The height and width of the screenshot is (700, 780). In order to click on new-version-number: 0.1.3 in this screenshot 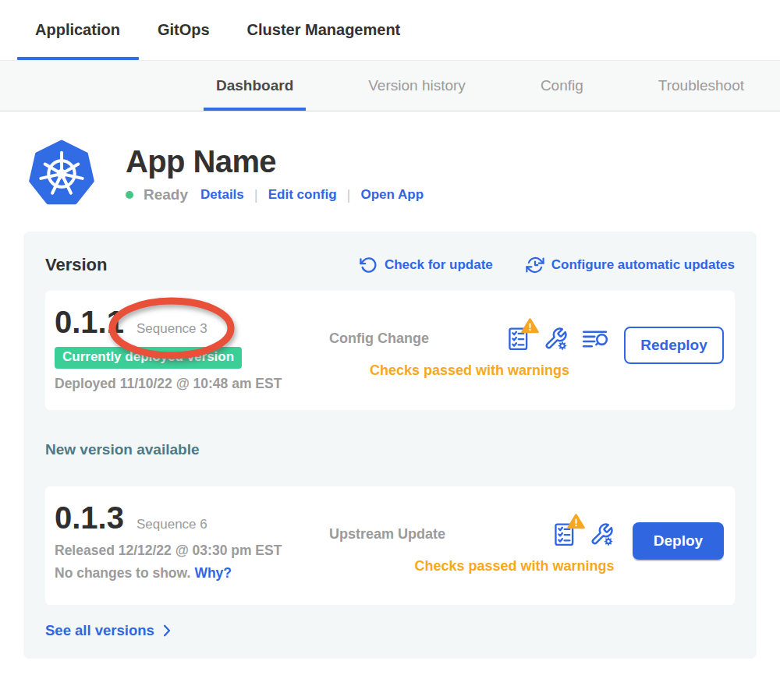, I will do `click(89, 518)`.